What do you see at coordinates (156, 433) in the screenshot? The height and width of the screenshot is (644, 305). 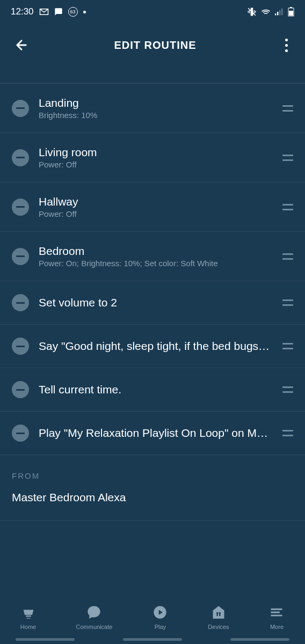 I see `action-text: Play "My Relaxation Playlist On Loop" on…` at bounding box center [156, 433].